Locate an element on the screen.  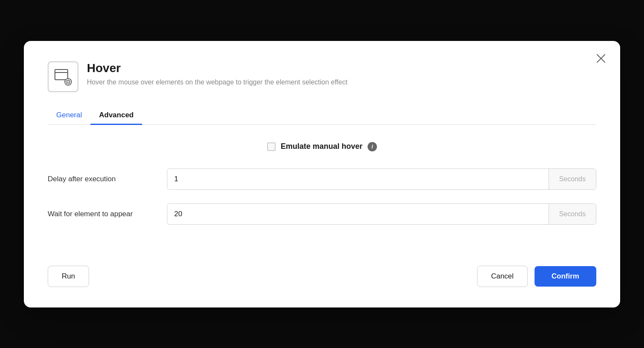
delay-input-group: Seconds is located at coordinates (382, 179).